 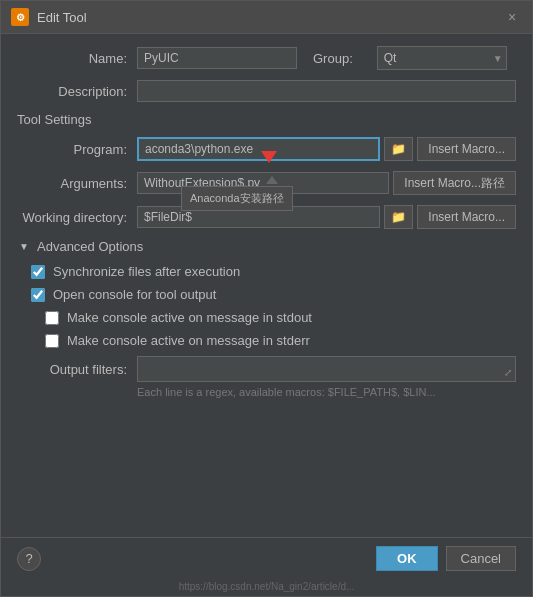 What do you see at coordinates (54, 120) in the screenshot?
I see `tool-settings-label: Tool Settings` at bounding box center [54, 120].